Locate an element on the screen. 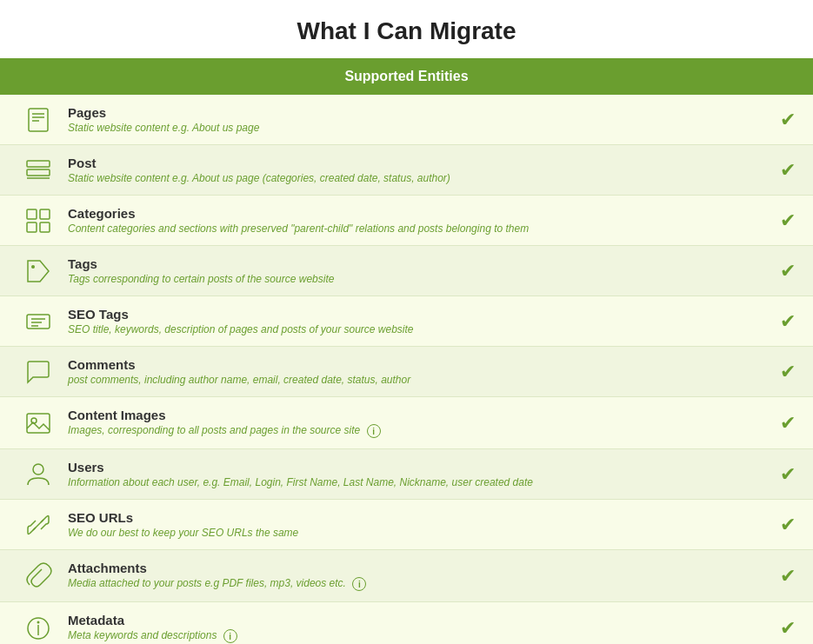 The image size is (813, 644). entity-icon-post is located at coordinates (38, 170).